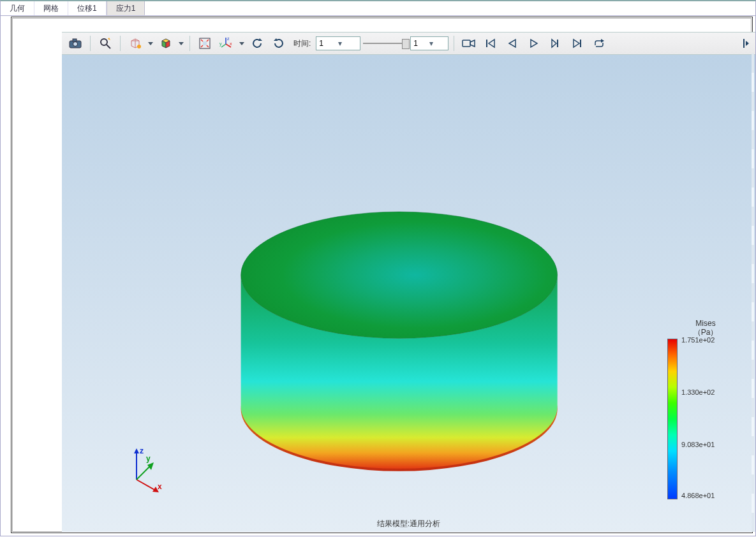 This screenshot has height=537, width=756. I want to click on step-back-button, so click(512, 43).